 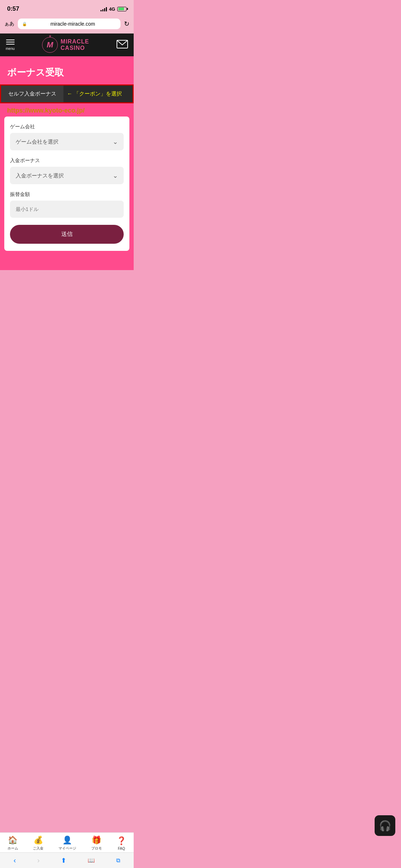 What do you see at coordinates (9, 24) in the screenshot?
I see `font-size-control: ぁあ` at bounding box center [9, 24].